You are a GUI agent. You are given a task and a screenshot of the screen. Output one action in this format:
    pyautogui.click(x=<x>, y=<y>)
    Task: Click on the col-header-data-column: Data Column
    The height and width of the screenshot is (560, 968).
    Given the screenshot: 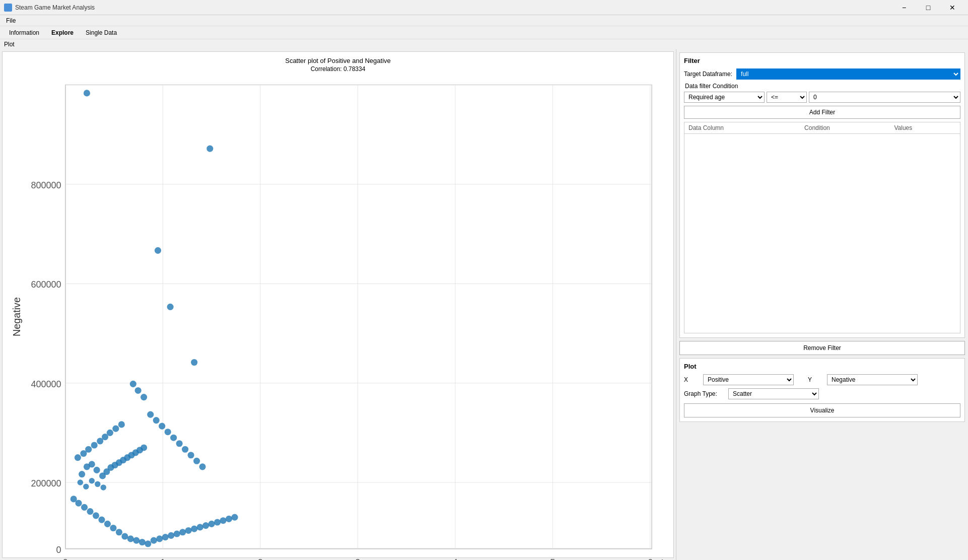 What is the action you would take?
    pyautogui.click(x=742, y=128)
    